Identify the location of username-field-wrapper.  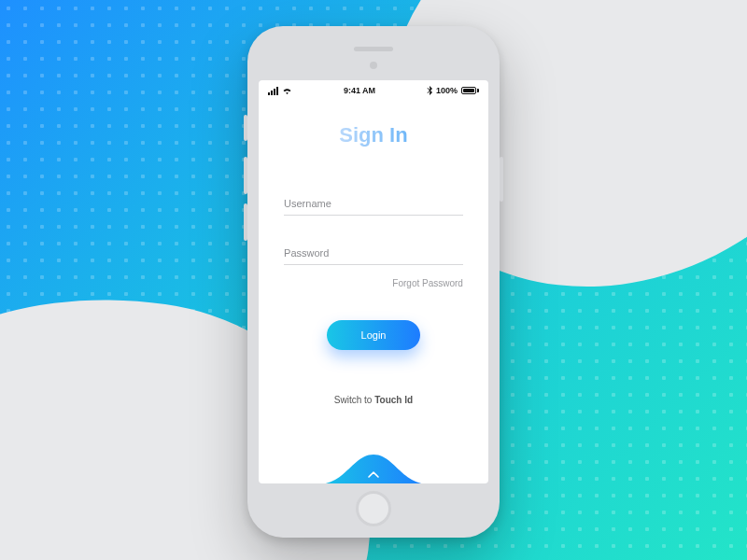
(374, 203).